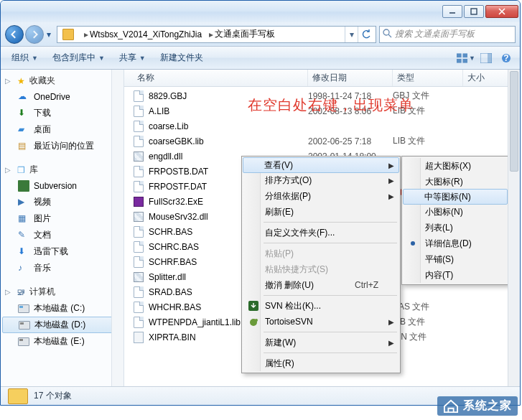 The height and width of the screenshot is (420, 522). What do you see at coordinates (228, 141) in the screenshot?
I see `file-name: coarseGBK.lib` at bounding box center [228, 141].